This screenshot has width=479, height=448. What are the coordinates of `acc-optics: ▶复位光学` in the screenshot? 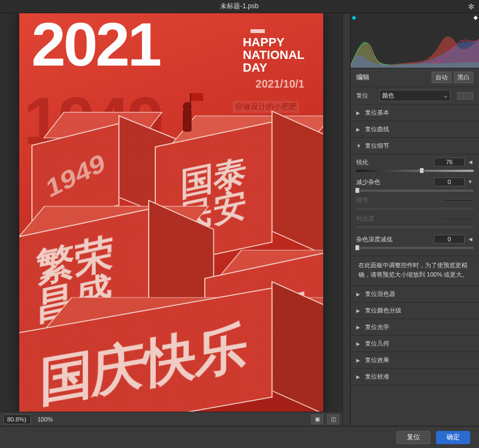 It's located at (415, 327).